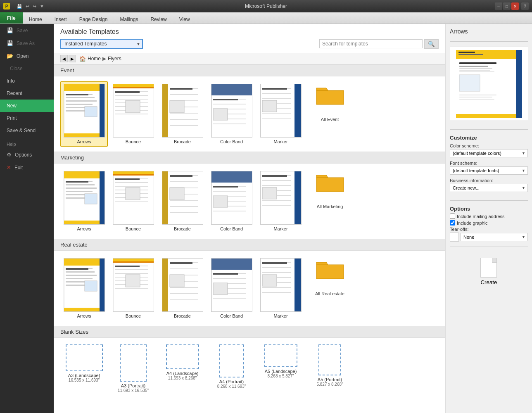 The height and width of the screenshot is (413, 532). Describe the element at coordinates (231, 368) in the screenshot. I see `blank-item-a4p: A4 (Portrait)8.268 x 11.693"` at that location.